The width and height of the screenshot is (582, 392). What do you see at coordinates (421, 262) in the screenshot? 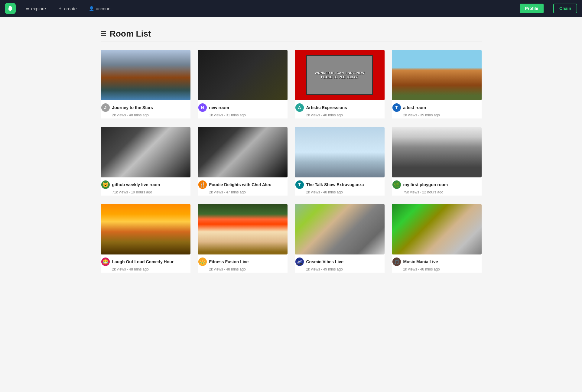
I see `room-name-label: Music Mania Live` at bounding box center [421, 262].